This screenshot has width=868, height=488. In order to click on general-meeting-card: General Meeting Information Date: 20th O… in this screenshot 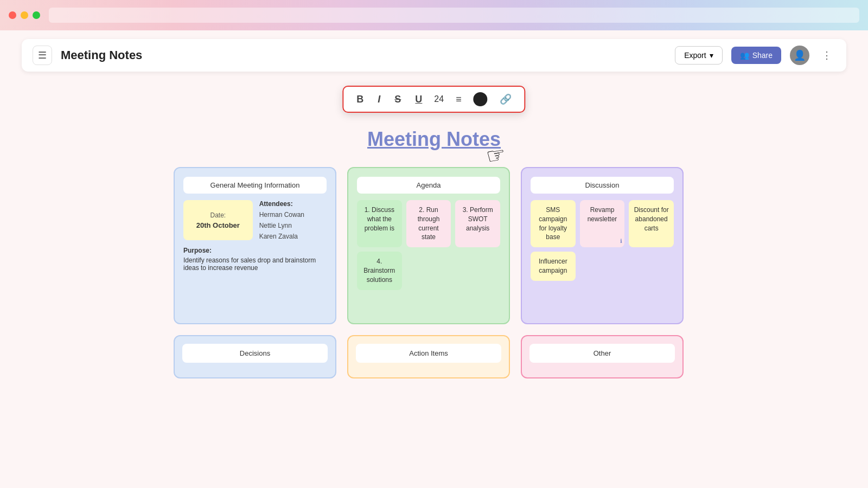, I will do `click(255, 246)`.